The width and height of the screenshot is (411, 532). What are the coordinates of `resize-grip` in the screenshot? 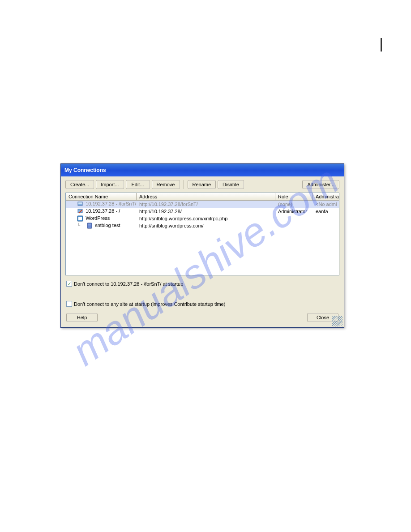 It's located at (340, 324).